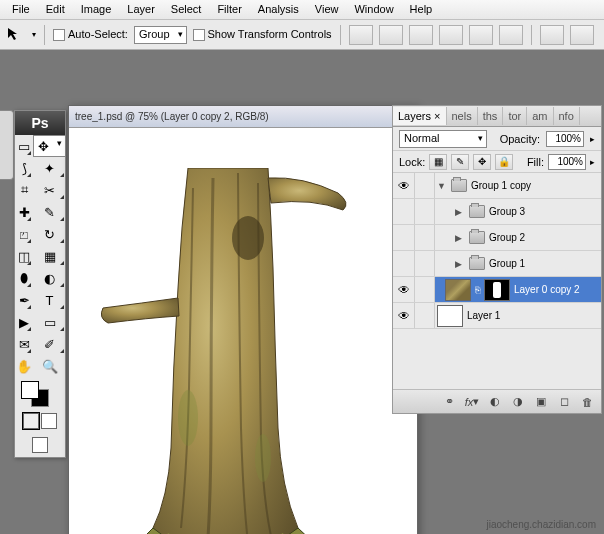 The height and width of the screenshot is (534, 604). Describe the element at coordinates (361, 35) in the screenshot. I see `align-top-button` at that location.